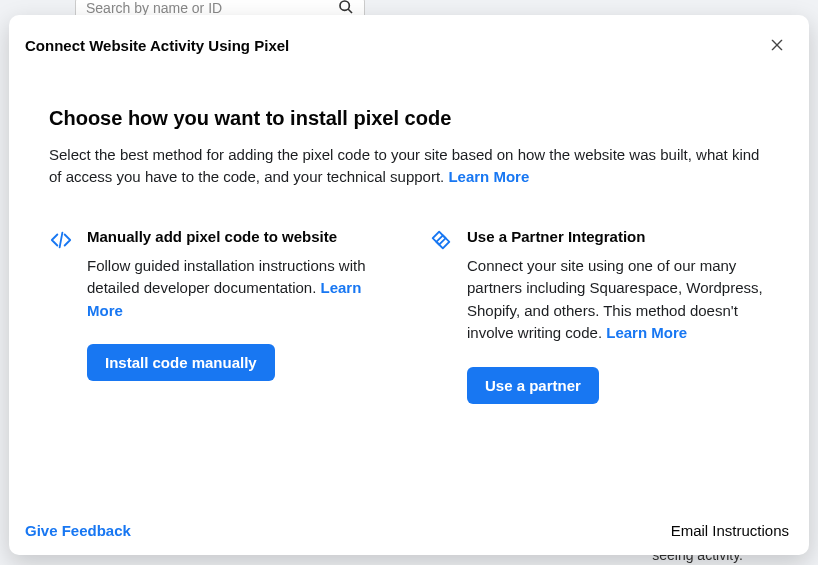 This screenshot has width=818, height=565. Describe the element at coordinates (238, 316) in the screenshot. I see `option-manual-content: Manually add pixel code to website Follo…` at that location.